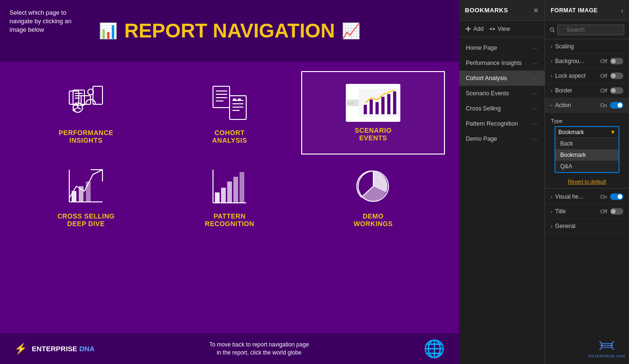  Describe the element at coordinates (86, 220) in the screenshot. I see `nav-item-label-cross-selling: CROSS SELLINGDEEP DIVE` at that location.